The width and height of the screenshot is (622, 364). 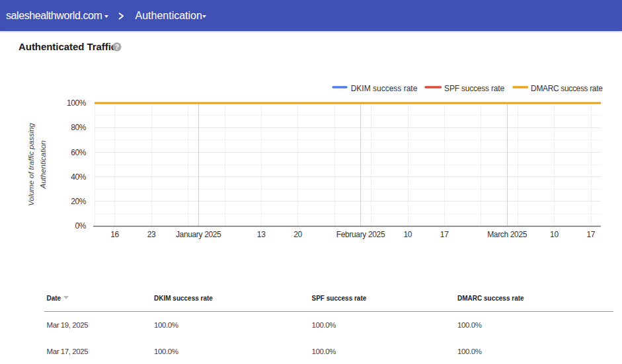 What do you see at coordinates (262, 235) in the screenshot?
I see `svg-text: 13` at bounding box center [262, 235].